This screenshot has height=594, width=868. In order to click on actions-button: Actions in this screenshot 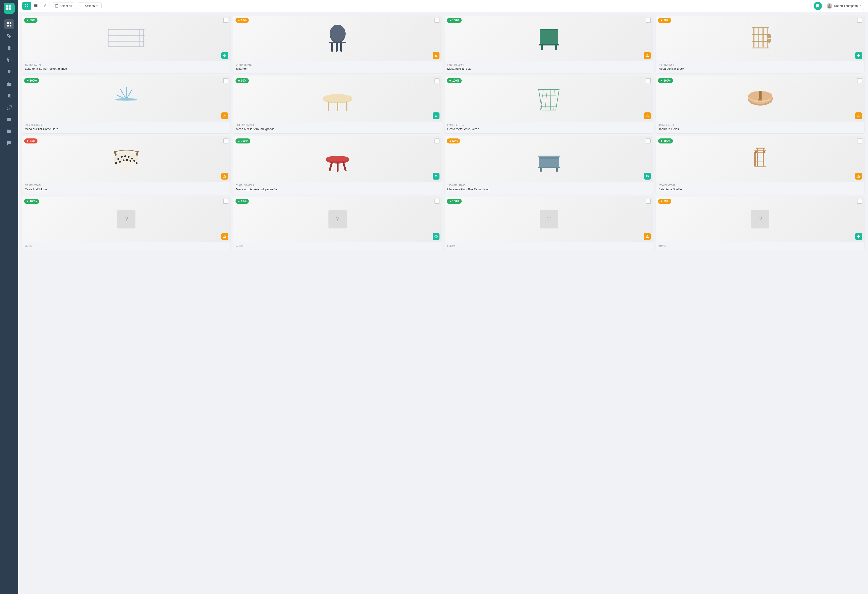, I will do `click(90, 6)`.